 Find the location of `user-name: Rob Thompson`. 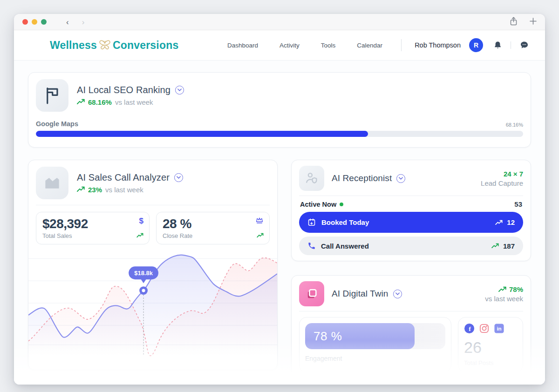

user-name: Rob Thompson is located at coordinates (438, 45).